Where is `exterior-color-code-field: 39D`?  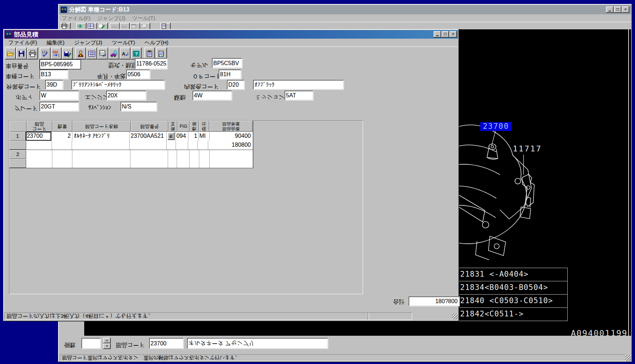 exterior-color-code-field: 39D is located at coordinates (54, 85).